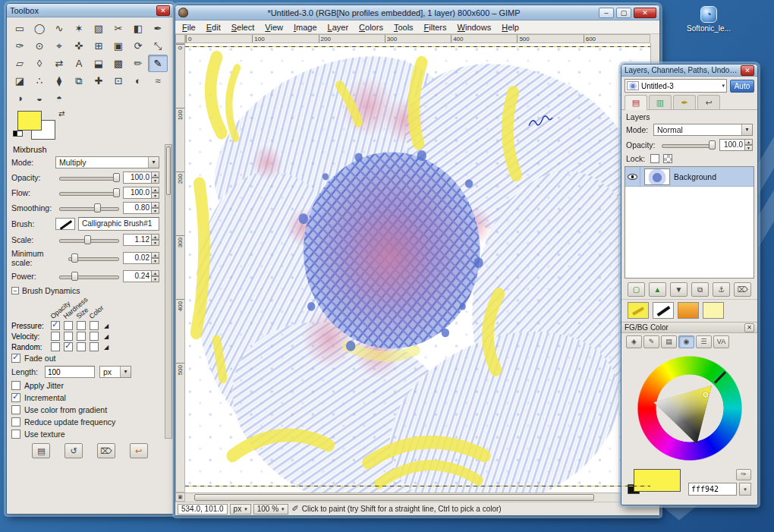 This screenshot has width=774, height=532. What do you see at coordinates (634, 342) in the screenshot?
I see `watercolor-tab: ◈` at bounding box center [634, 342].